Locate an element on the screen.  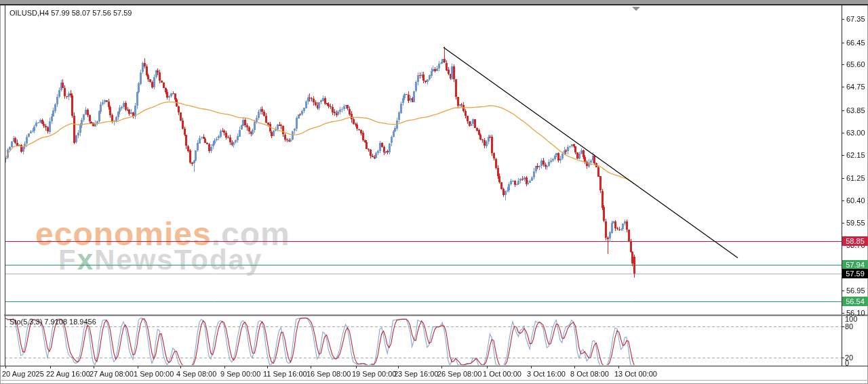
sto-tick-label: 80 is located at coordinates (849, 326).